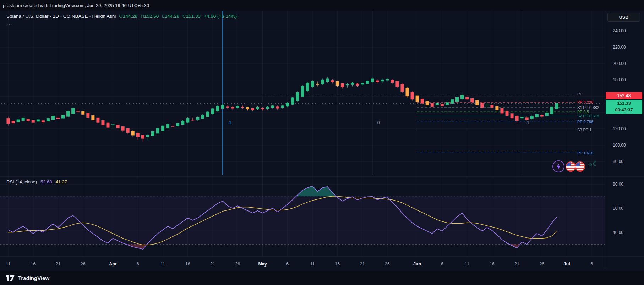 Image resolution: width=644 pixels, height=285 pixels. Describe the element at coordinates (624, 104) in the screenshot. I see `last-price-text: 151.33` at that location.